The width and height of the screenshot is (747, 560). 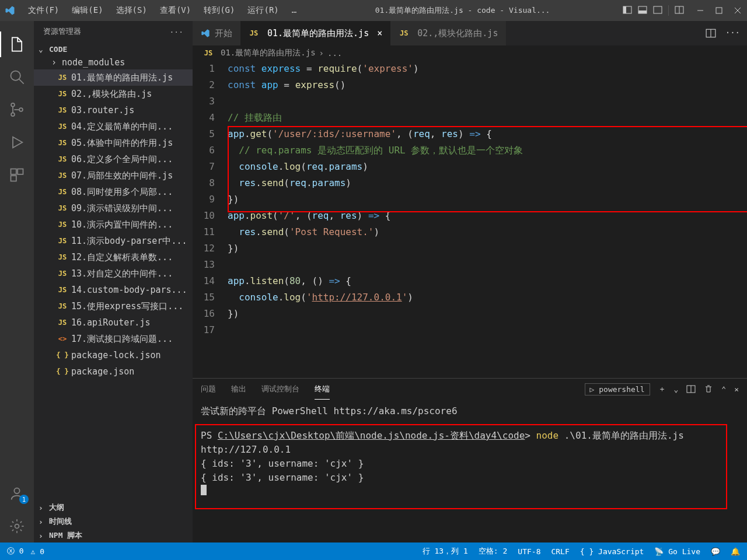 I want to click on status-bar: ⓧ 0 ⚠ 0 行 13，列 1 空格: 2 UTF-8 CRLF { } Ja…, so click(x=374, y=551).